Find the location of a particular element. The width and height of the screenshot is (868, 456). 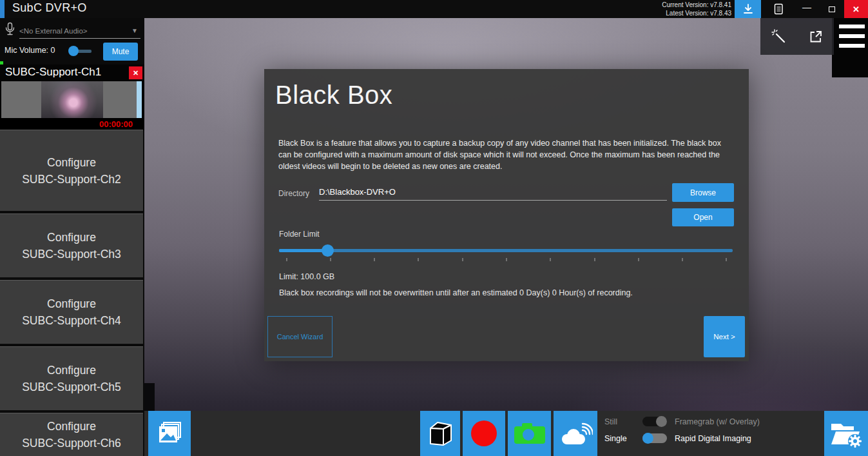

sidebar-item-configure-ch6: Configure SUBC-Support-Ch6 is located at coordinates (72, 435).